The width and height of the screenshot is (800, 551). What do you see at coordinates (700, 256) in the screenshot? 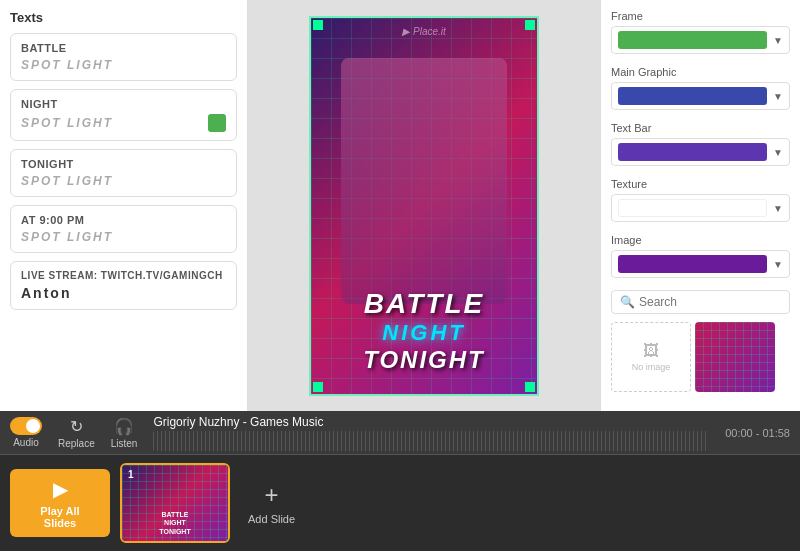
I see `image-section: Image ▼` at bounding box center [700, 256].